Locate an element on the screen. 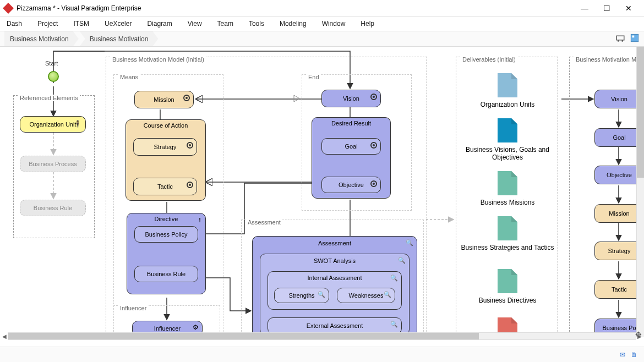 This screenshot has width=644, height=362. menu-uexceler: UeXceler is located at coordinates (118, 24).